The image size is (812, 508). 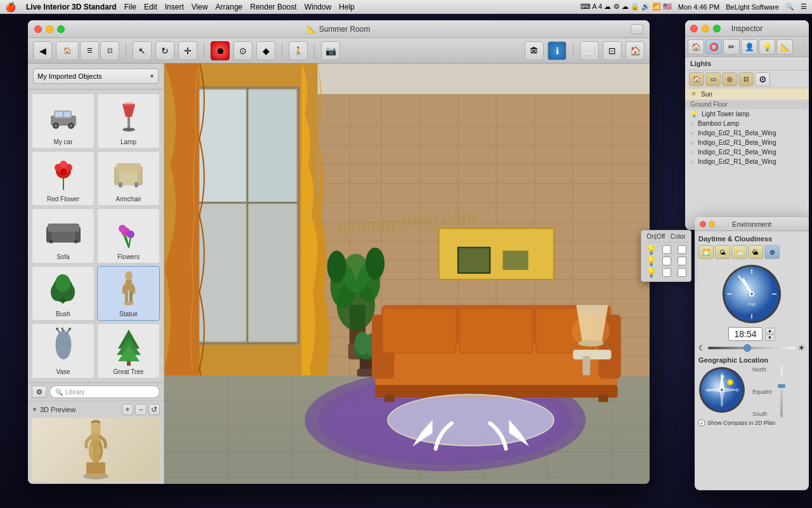 What do you see at coordinates (10, 7) in the screenshot?
I see `apple-menu: 🍎` at bounding box center [10, 7].